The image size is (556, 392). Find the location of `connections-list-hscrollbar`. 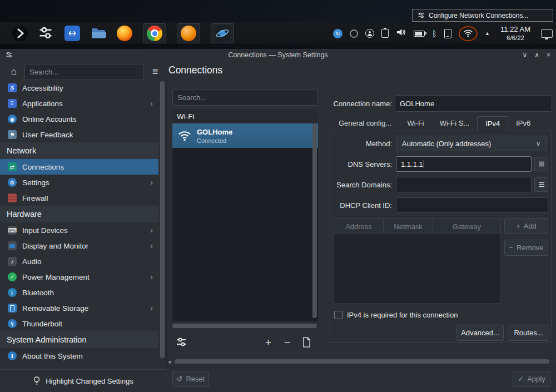

connections-list-hscrollbar is located at coordinates (245, 326).